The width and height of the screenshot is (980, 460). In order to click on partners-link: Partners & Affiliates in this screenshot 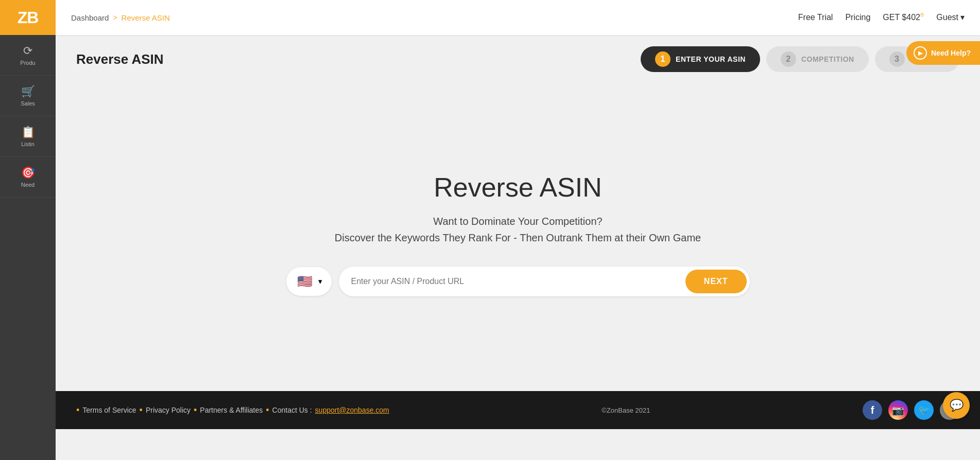, I will do `click(231, 410)`.